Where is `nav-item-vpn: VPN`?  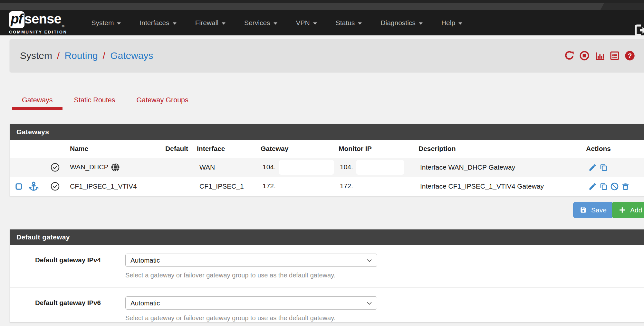
nav-item-vpn: VPN is located at coordinates (307, 23).